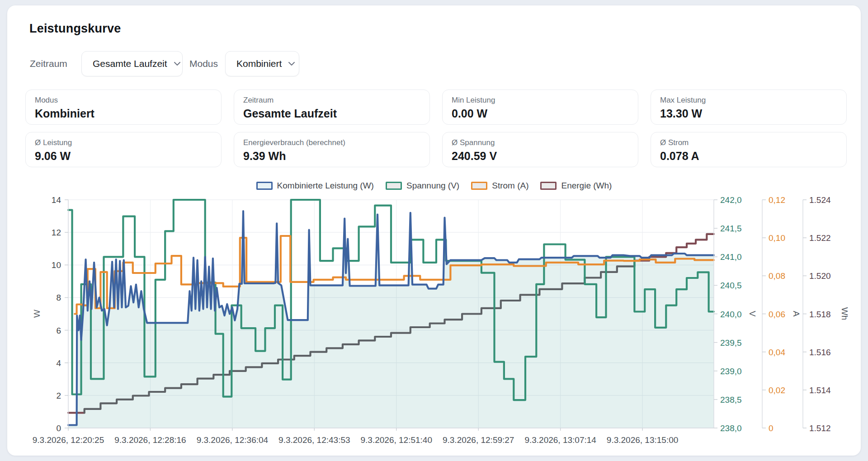 This screenshot has width=868, height=461. I want to click on svg-text: 0,08, so click(777, 276).